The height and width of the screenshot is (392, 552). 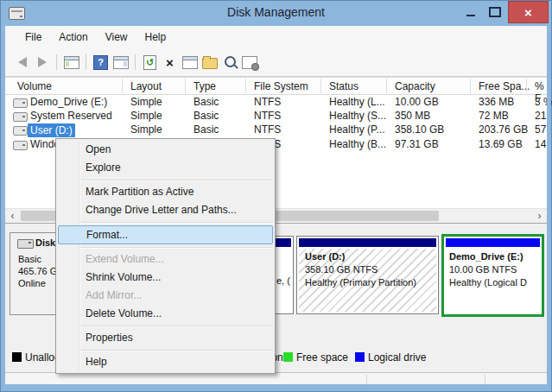 What do you see at coordinates (495, 12) in the screenshot?
I see `maximize-icon` at bounding box center [495, 12].